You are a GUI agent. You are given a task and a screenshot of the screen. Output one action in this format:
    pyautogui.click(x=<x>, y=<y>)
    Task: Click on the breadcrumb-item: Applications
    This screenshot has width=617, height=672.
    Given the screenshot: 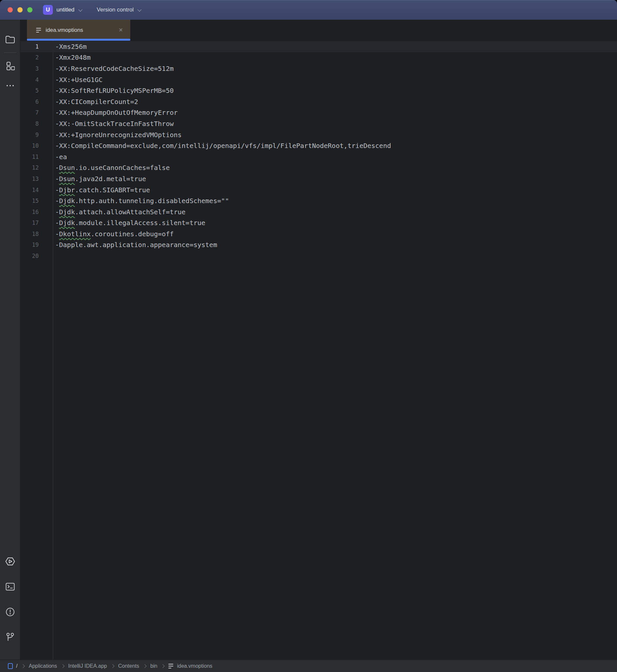 What is the action you would take?
    pyautogui.click(x=43, y=666)
    